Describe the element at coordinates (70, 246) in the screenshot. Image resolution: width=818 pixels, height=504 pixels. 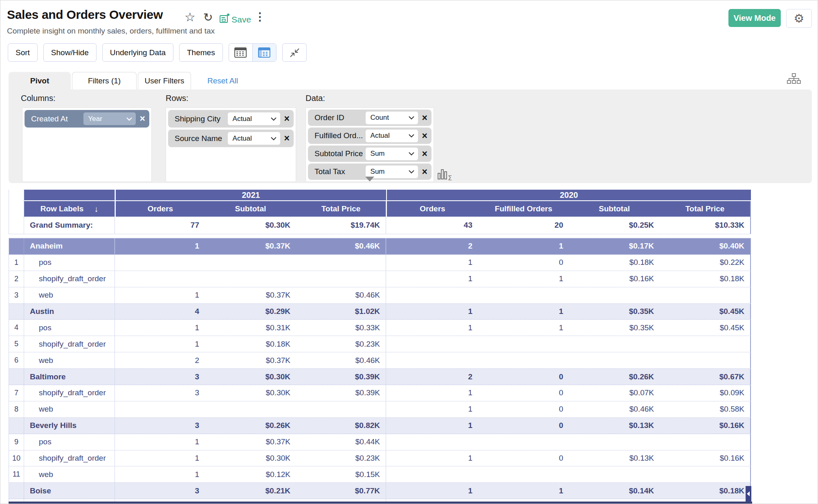
I see `row-label: Anaheim` at that location.